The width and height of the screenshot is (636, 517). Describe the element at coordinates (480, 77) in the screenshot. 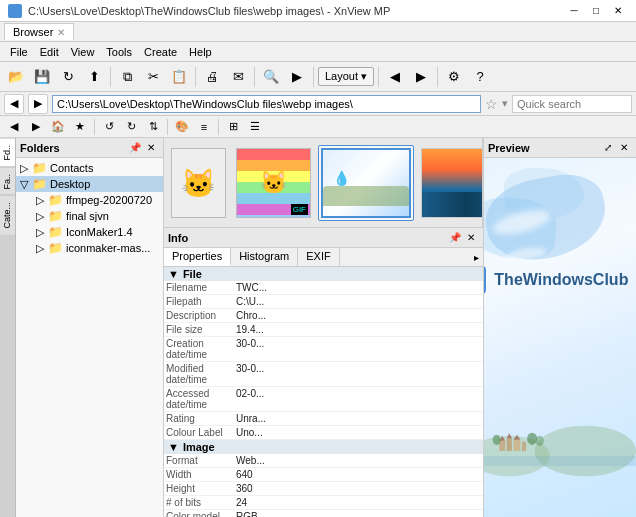

I see `tb-help-btn: ?` at that location.